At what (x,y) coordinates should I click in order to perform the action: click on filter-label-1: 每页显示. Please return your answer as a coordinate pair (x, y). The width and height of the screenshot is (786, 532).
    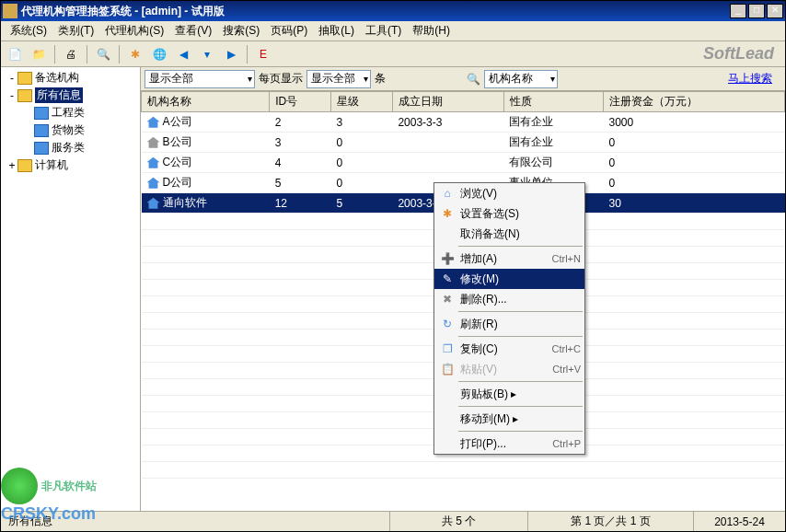
    Looking at the image, I should click on (281, 79).